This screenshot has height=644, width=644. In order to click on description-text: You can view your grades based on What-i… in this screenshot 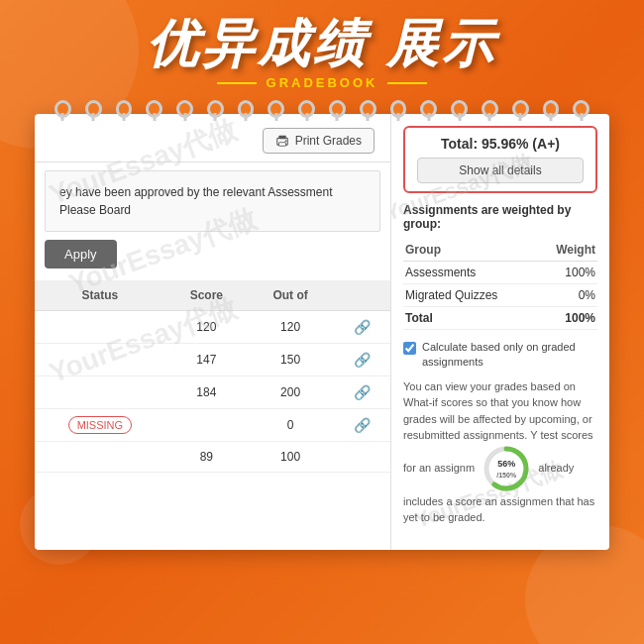, I will do `click(500, 452)`.